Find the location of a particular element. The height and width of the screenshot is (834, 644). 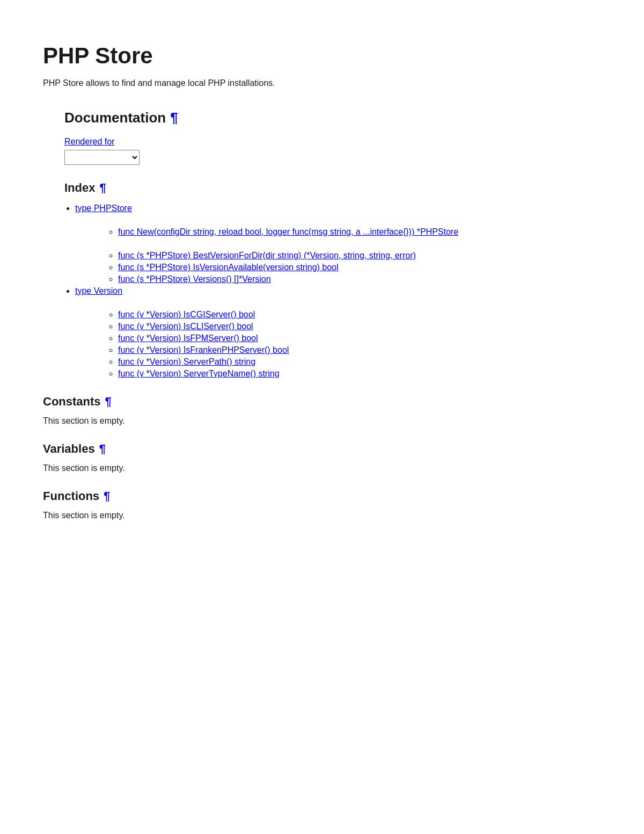

constants-section: Constants ¶ This section is empty. is located at coordinates (322, 410).